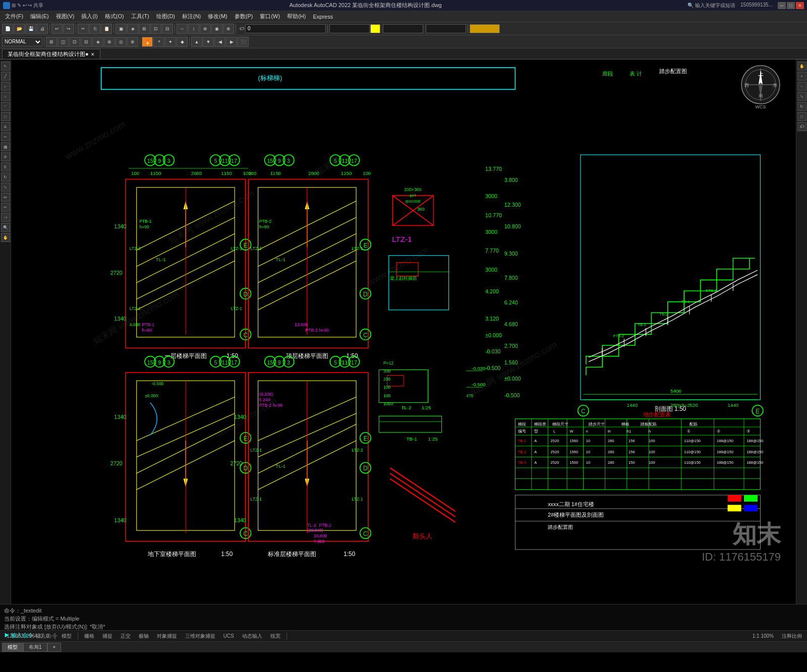 This screenshot has width=807, height=672. Describe the element at coordinates (107, 636) in the screenshot. I see `snap-toggle: 捕捉` at that location.